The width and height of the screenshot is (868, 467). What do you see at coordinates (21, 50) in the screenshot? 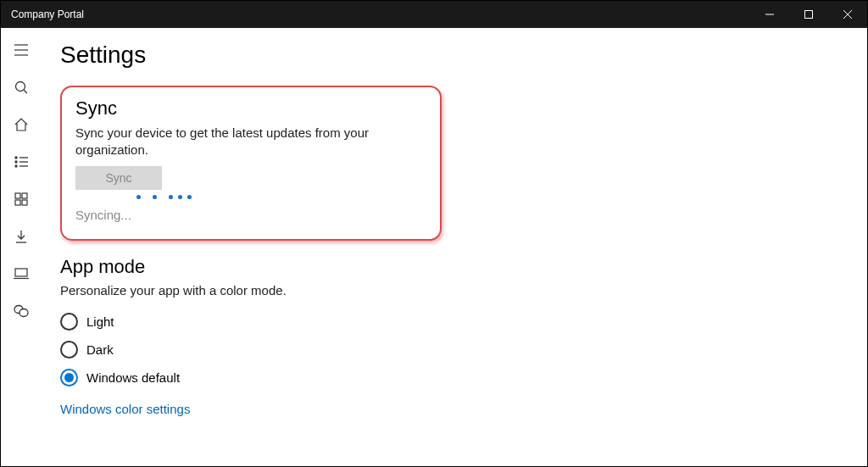
I see `hamburger-icon` at bounding box center [21, 50].